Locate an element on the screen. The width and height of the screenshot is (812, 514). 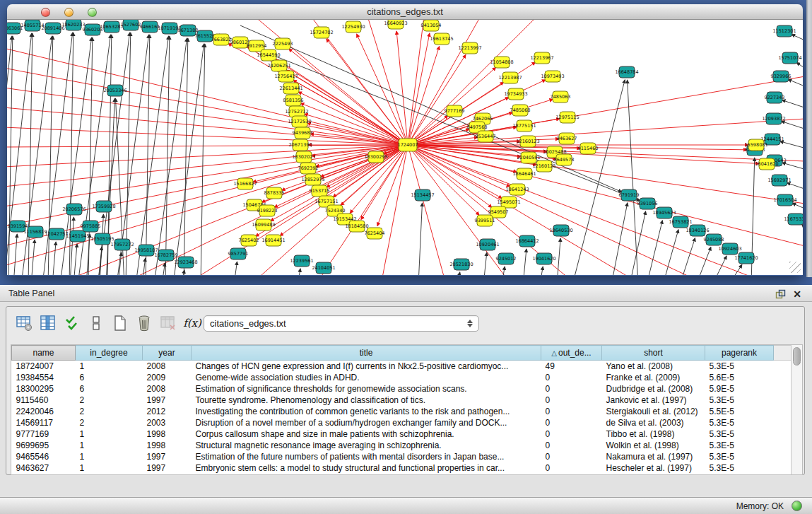
close-window-button is located at coordinates (45, 13).